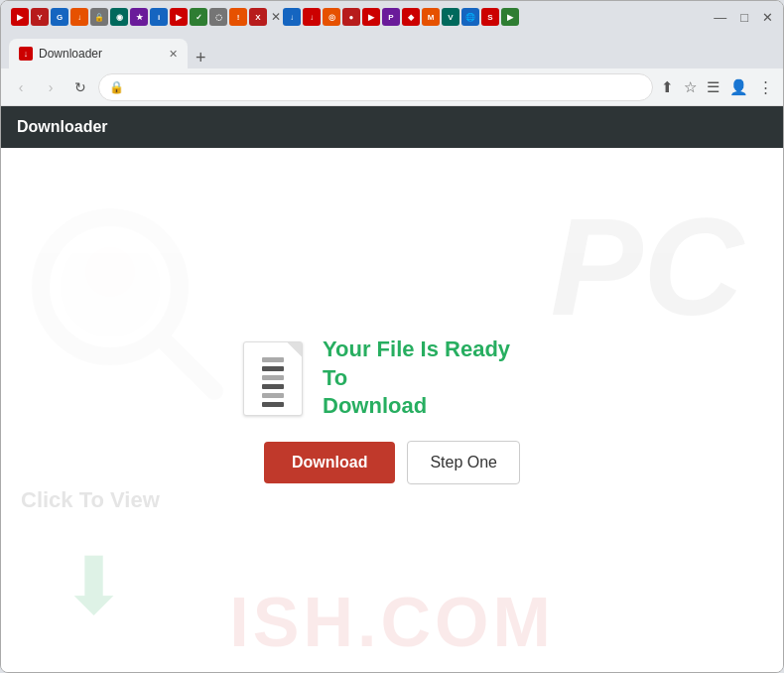 The image size is (784, 673). Describe the element at coordinates (431, 17) in the screenshot. I see `ext-icon-21: M` at that location.